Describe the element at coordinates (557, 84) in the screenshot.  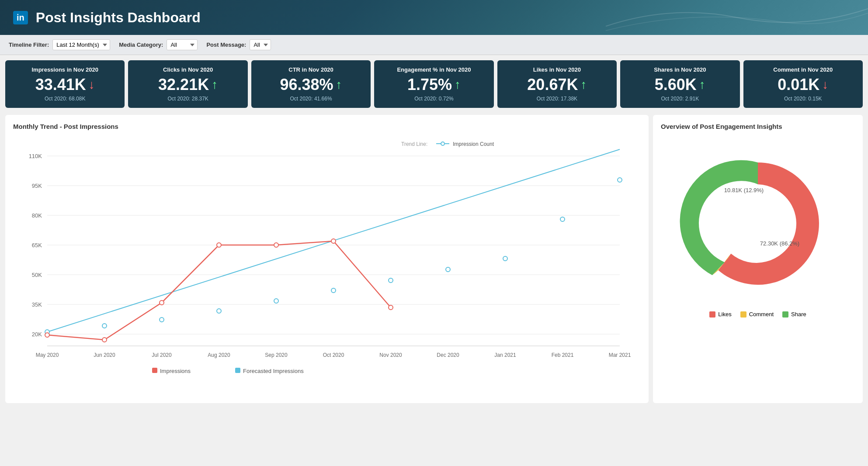
I see `kpi-card: Likes in Nov 2020 20.67K ↑ Oct 2020: 17.…` at that location.